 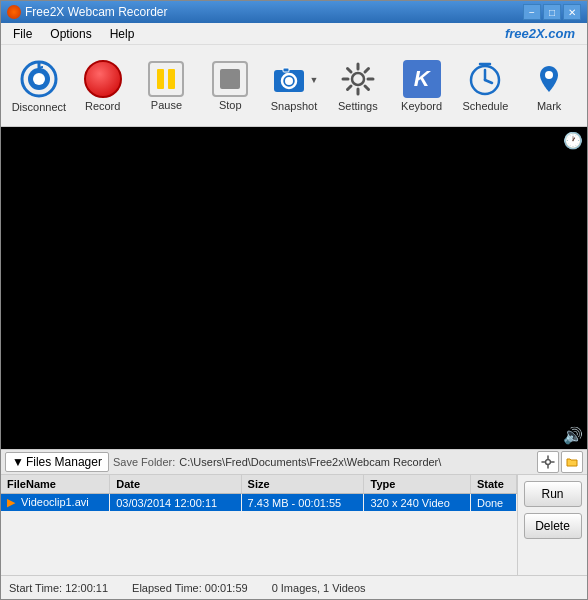 What do you see at coordinates (56, 503) in the screenshot?
I see `file-name-cell: ▶ Videoclip1.avi` at bounding box center [56, 503].